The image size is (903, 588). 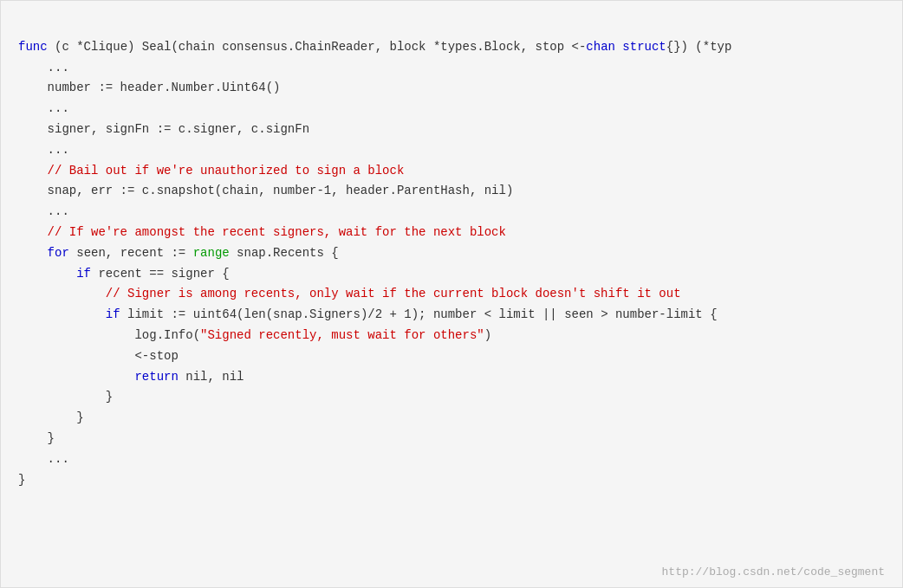 What do you see at coordinates (179, 253) in the screenshot?
I see `line-for: for seen, recent := range snap.Recents {` at bounding box center [179, 253].